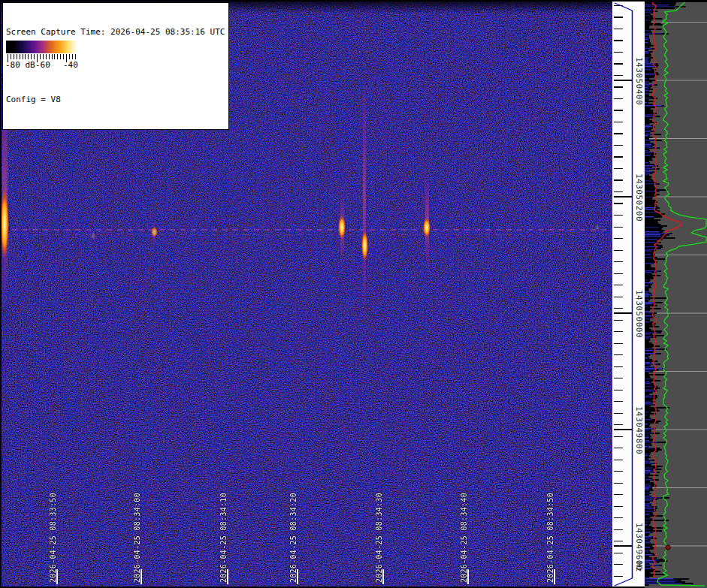 The width and height of the screenshot is (707, 588). I want to click on time-label: 2026-04-25 08:34:50, so click(550, 538).